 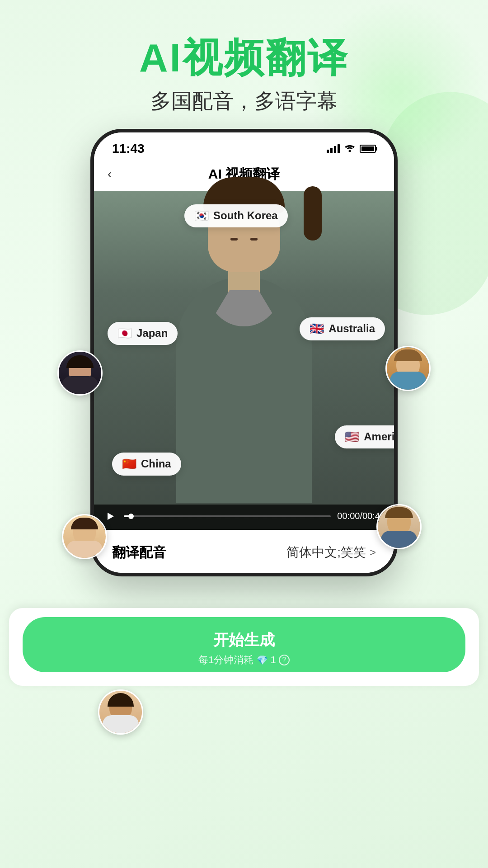 I want to click on generate-cost: 1, so click(x=273, y=660).